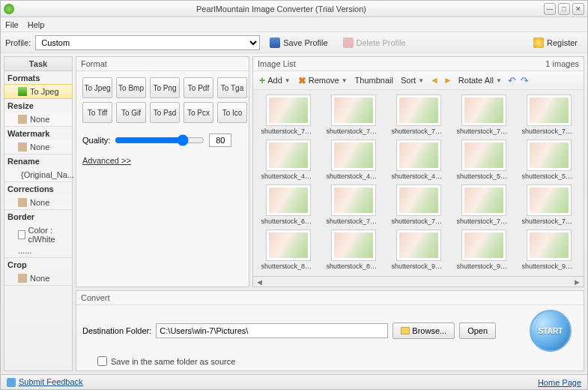 The image size is (588, 390). I want to click on format-button-to-jpeg: To Jpeg, so click(97, 88).